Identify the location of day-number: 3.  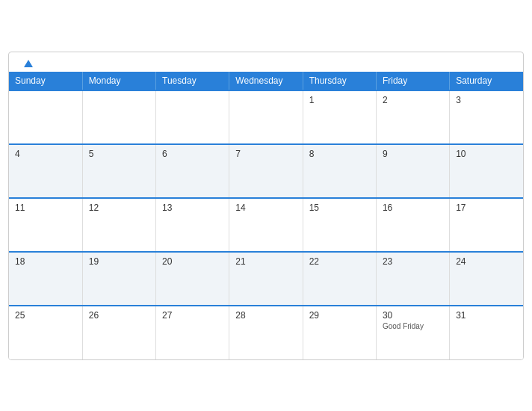
(486, 100).